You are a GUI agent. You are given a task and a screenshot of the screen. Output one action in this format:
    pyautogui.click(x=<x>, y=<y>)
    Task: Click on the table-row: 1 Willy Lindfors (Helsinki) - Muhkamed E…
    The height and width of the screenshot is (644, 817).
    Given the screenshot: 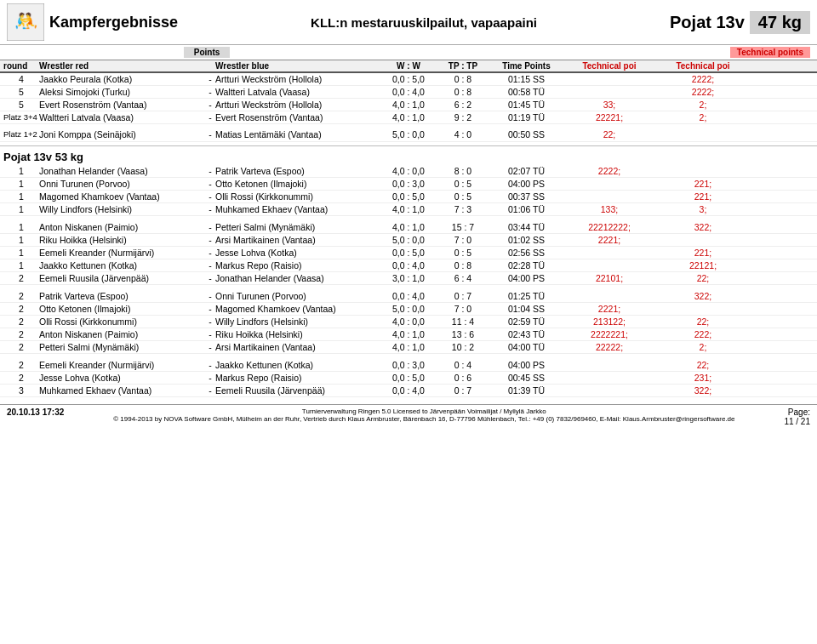 What is the action you would take?
    pyautogui.click(x=408, y=209)
    